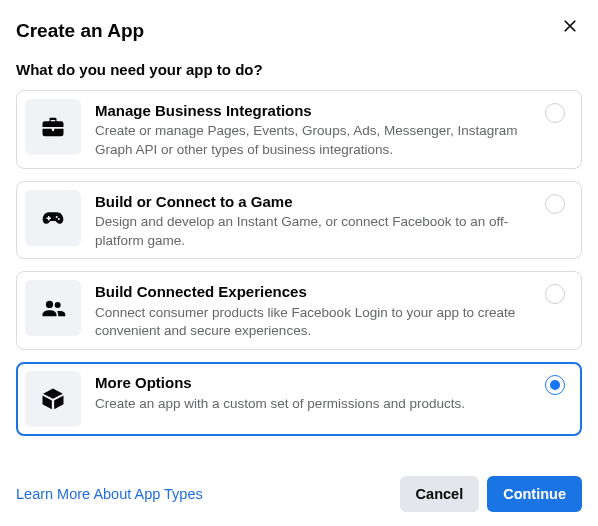 The width and height of the screenshot is (598, 526). I want to click on option-description: Create or manage Pages, Events, Groups, …, so click(311, 140).